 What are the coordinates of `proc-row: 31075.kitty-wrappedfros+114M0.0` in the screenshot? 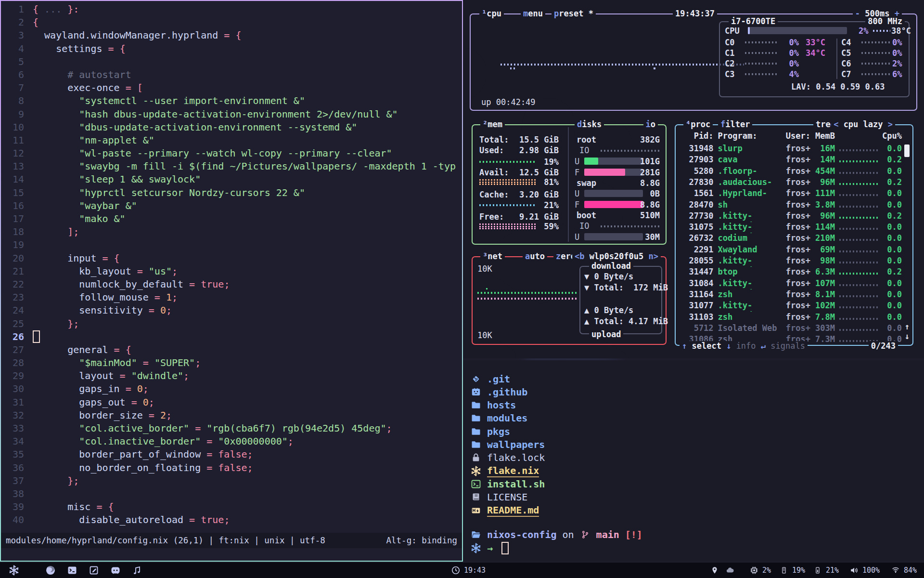 It's located at (791, 227).